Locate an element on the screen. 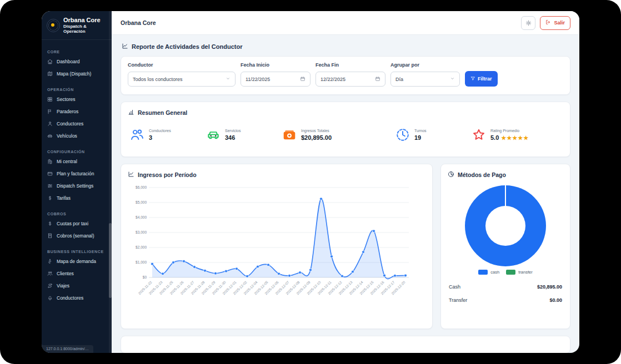 The width and height of the screenshot is (621, 364). app-subtitle: Dispatch & Operación is located at coordinates (86, 29).